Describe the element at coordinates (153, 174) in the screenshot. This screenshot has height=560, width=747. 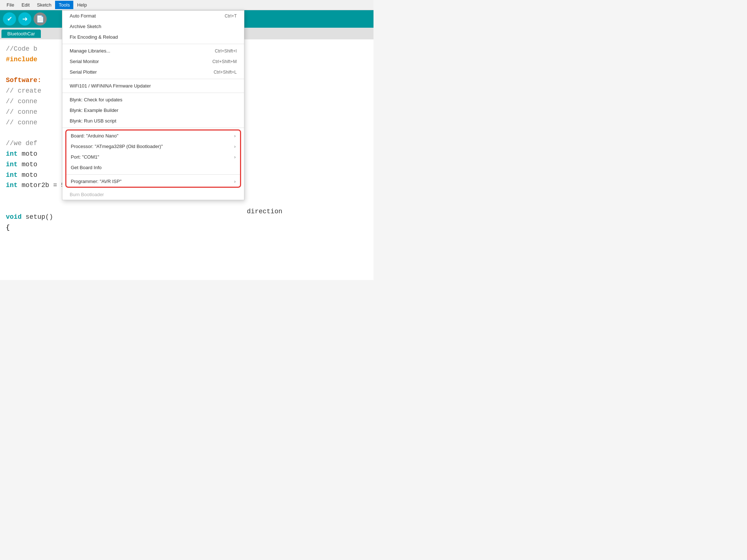
I see `divider-in-highlight` at that location.